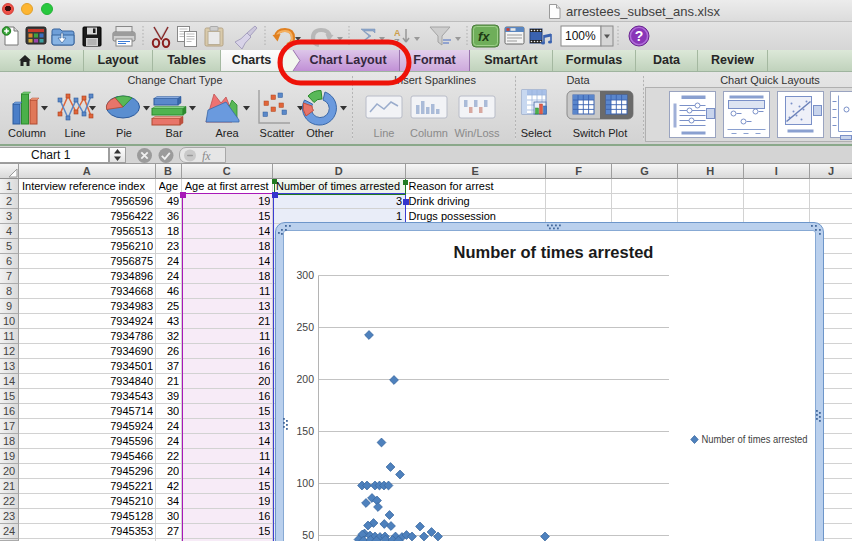 The width and height of the screenshot is (852, 541). Describe the element at coordinates (305, 431) in the screenshot. I see `svg-text: 150` at that location.